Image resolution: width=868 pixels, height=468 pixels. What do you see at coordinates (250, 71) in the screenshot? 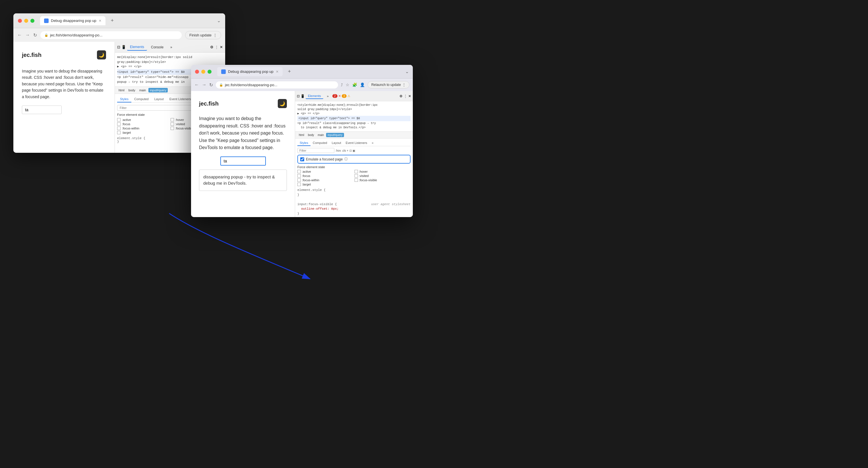
I see `active-tab-2: Debug disappearing pop up ✕` at bounding box center [250, 71].